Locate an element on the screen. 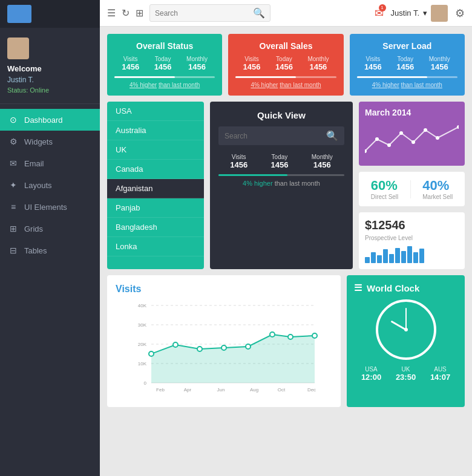 Image resolution: width=472 pixels, height=476 pixels. visits-card: Visits 40K 30K 20K 10K 0 is located at coordinates (224, 341).